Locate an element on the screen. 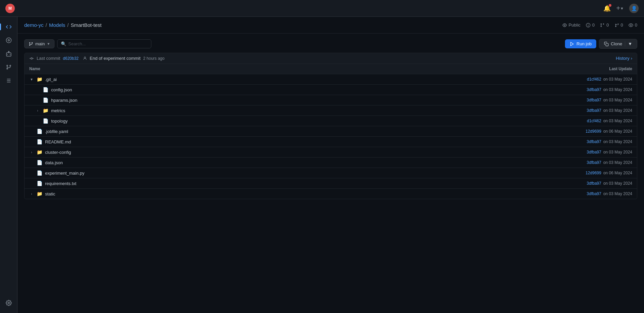 This screenshot has width=644, height=313. file-meta: d1cf462 on 03 May 2024 is located at coordinates (609, 79).